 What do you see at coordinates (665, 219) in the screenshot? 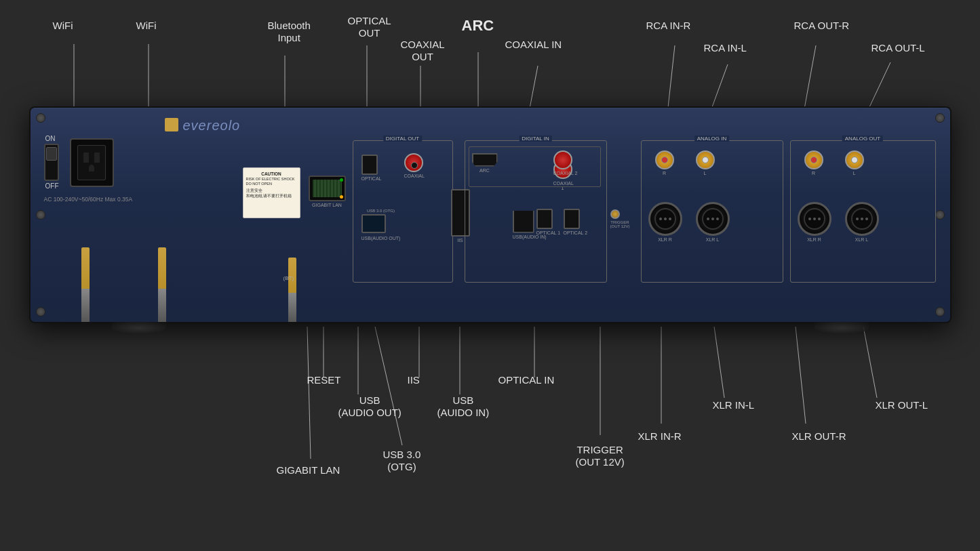
I see `xlr-in-r-port` at bounding box center [665, 219].